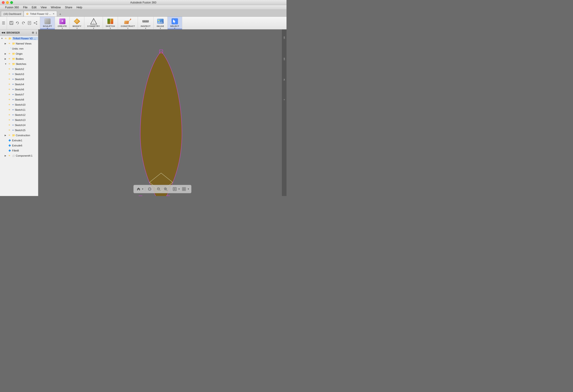  What do you see at coordinates (56, 7) in the screenshot?
I see `menu-window: Window` at bounding box center [56, 7].